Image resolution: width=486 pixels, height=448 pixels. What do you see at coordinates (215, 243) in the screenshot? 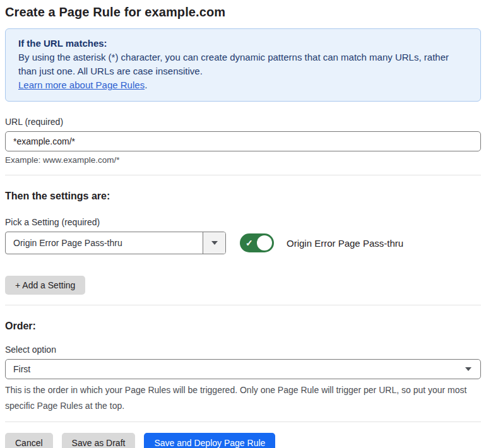
I see `dropdown-arrow-icon` at bounding box center [215, 243].